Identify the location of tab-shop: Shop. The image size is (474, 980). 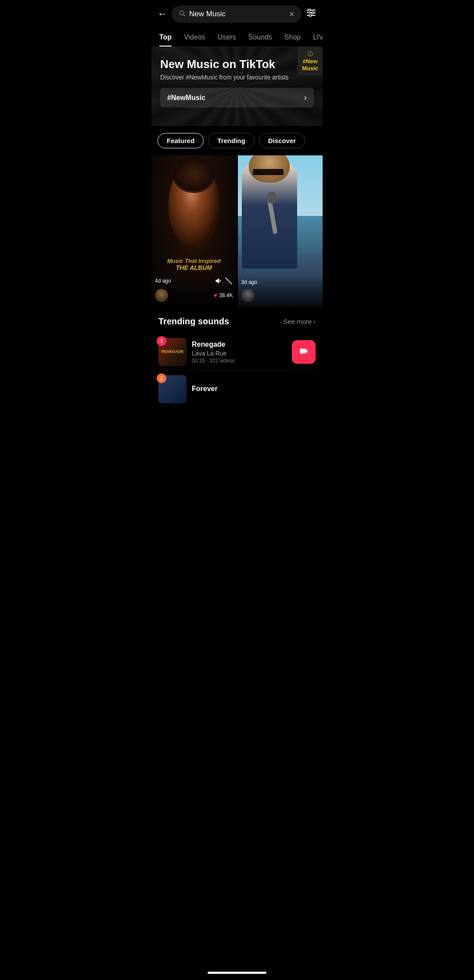
(292, 37).